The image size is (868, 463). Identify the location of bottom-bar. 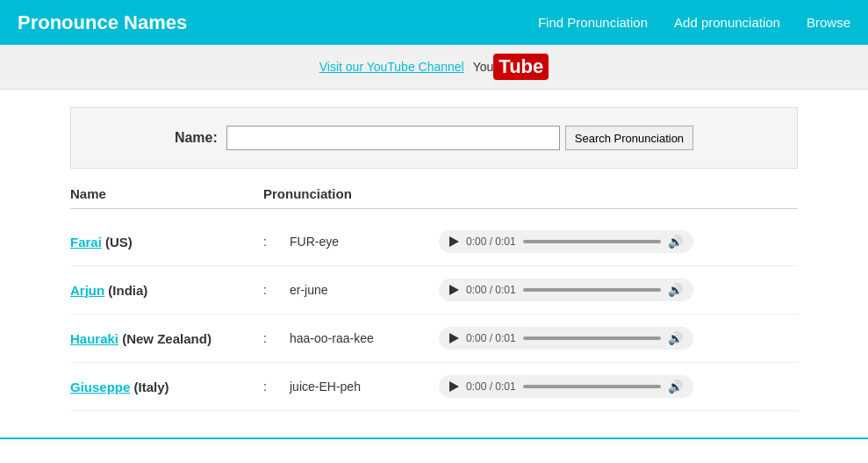
(434, 438).